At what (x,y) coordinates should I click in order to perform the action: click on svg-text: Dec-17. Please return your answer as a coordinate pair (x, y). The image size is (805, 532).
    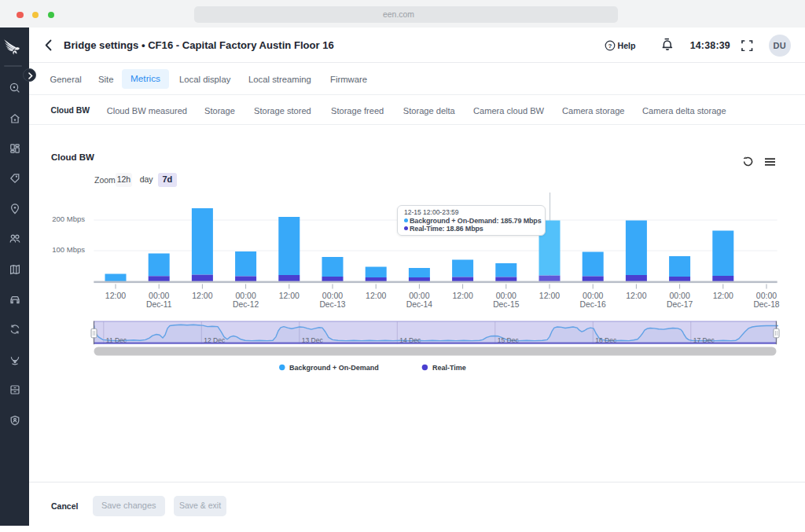
    Looking at the image, I should click on (679, 305).